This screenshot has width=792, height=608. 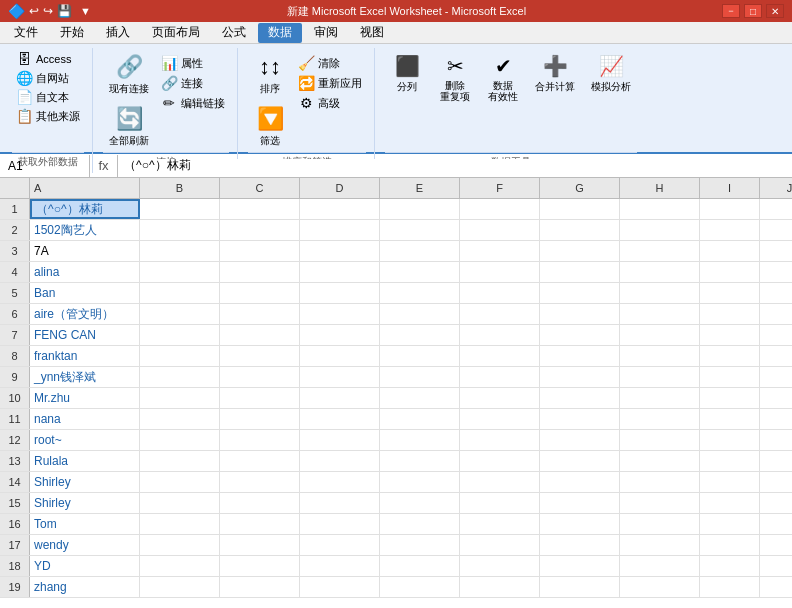 What do you see at coordinates (85, 524) in the screenshot?
I see `cell: Tom` at bounding box center [85, 524].